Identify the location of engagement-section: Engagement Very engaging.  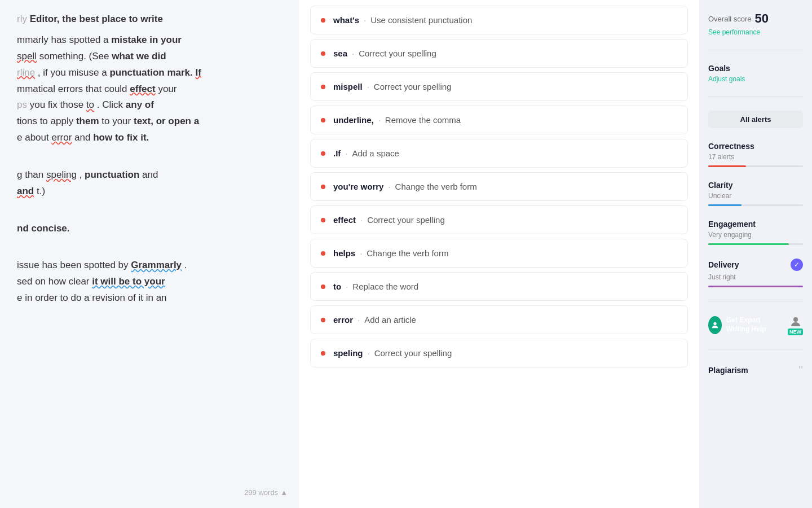
(756, 233).